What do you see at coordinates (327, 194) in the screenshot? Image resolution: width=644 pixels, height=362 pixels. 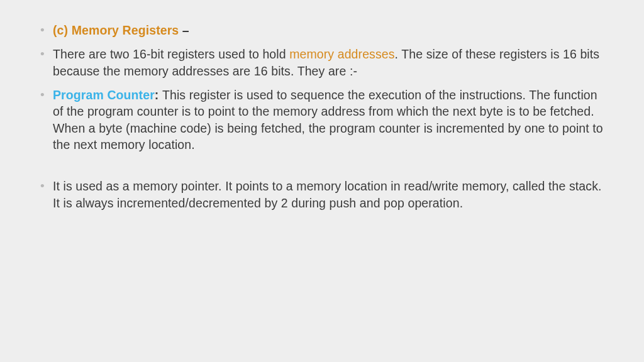 I see `stack-pointer-body: It is used as a memory pointer. It point…` at bounding box center [327, 194].